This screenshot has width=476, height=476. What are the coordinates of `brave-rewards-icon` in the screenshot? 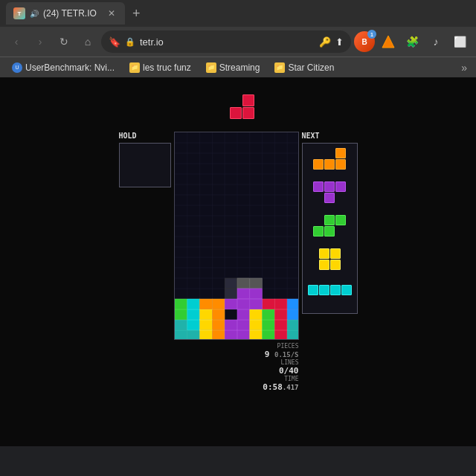 It's located at (388, 42).